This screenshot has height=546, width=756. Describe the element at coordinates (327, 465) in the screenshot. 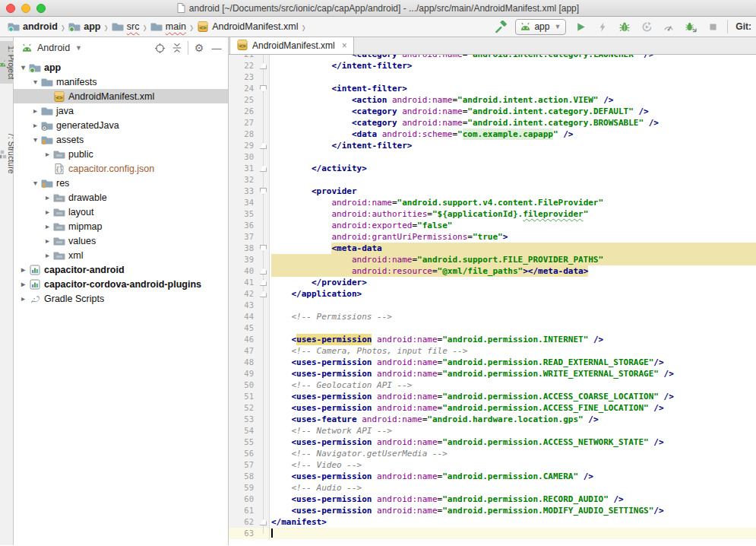

I see `code-token: <!-- Video -->` at that location.